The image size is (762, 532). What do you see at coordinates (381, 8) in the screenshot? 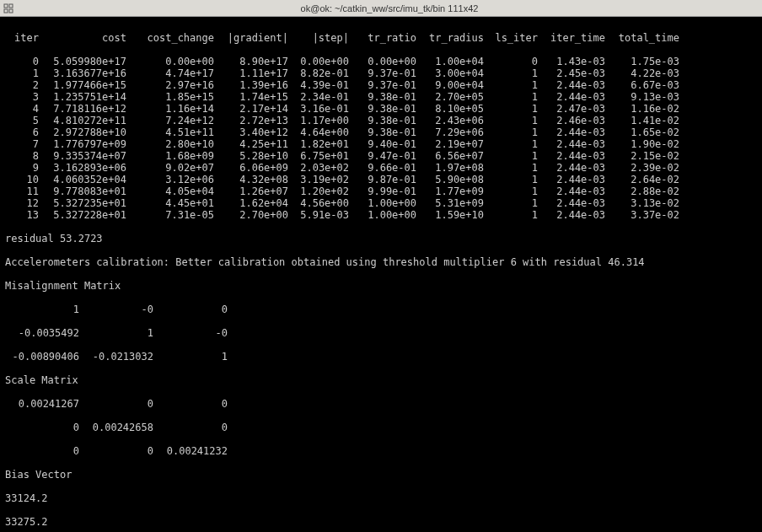
I see `window-titlebar: ok@ok: ~/catkin_ww/src/imu_tk/bin 111x42` at bounding box center [381, 8].